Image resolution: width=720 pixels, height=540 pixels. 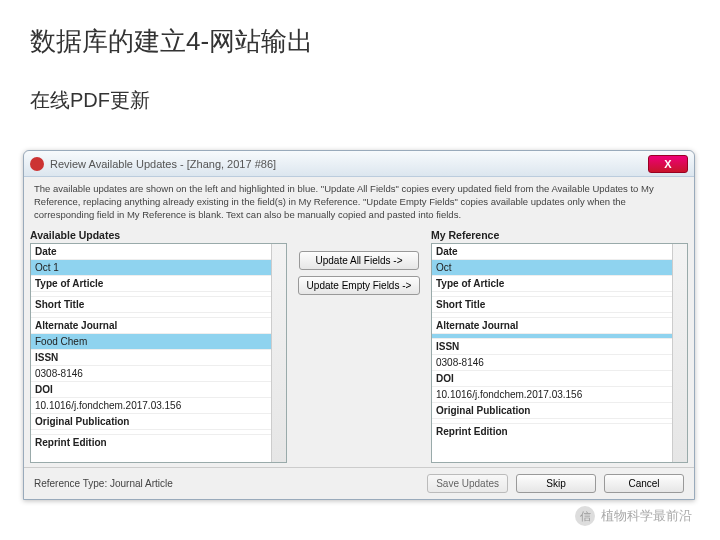 What do you see at coordinates (359, 202) in the screenshot?
I see `instructions-text: The available updates are shown on the l…` at bounding box center [359, 202].